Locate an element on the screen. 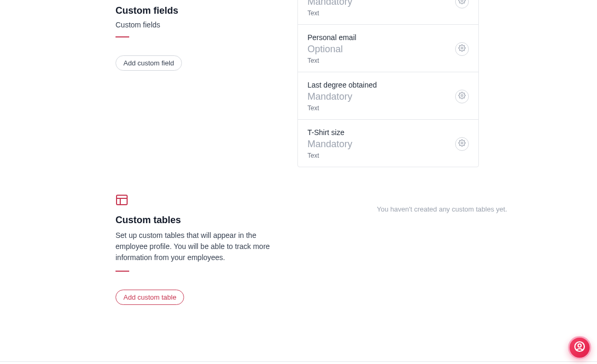  custom-fields-title: Custom fields is located at coordinates (207, 11).